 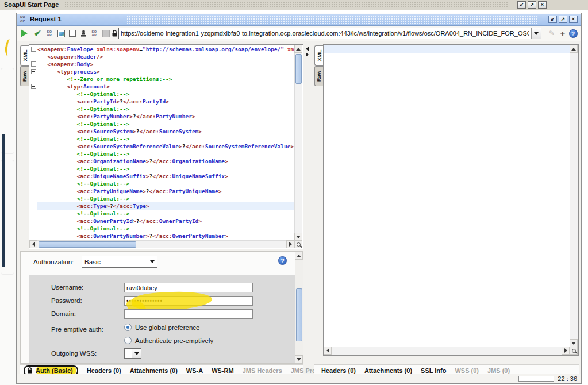 What do you see at coordinates (128, 328) in the screenshot?
I see `radio-button-selected` at bounding box center [128, 328].